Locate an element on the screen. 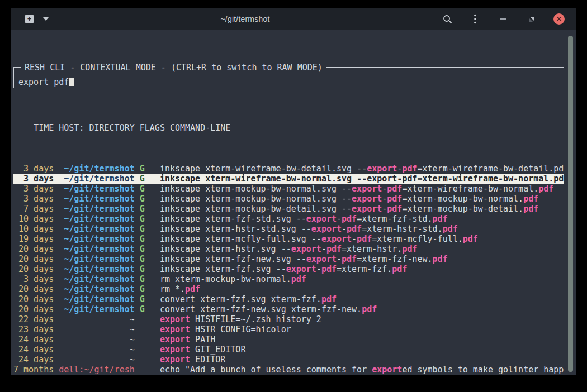 The width and height of the screenshot is (587, 392). search-box-title: RESH CLI - CONTEXTUAL MODE - (CTRL+R to … is located at coordinates (173, 68).